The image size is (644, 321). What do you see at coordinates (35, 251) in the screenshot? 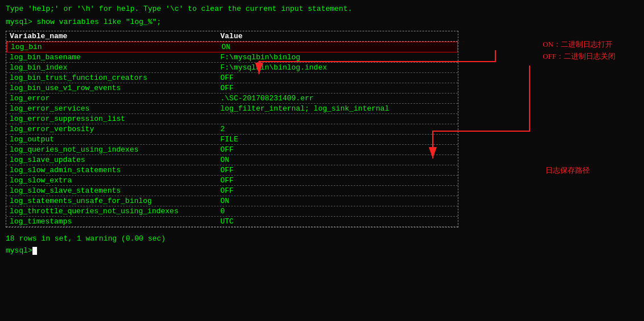
I see `cursor` at bounding box center [35, 251].